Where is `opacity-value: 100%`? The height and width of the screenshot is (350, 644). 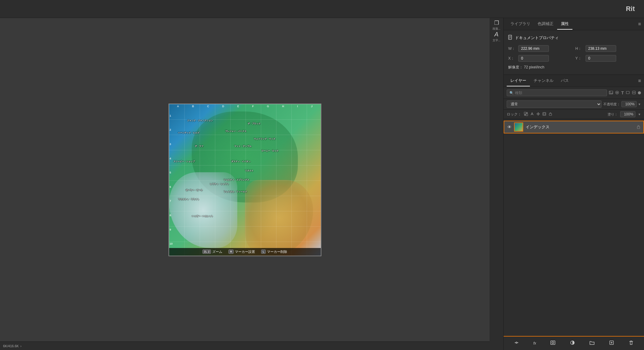 opacity-value: 100% is located at coordinates (629, 104).